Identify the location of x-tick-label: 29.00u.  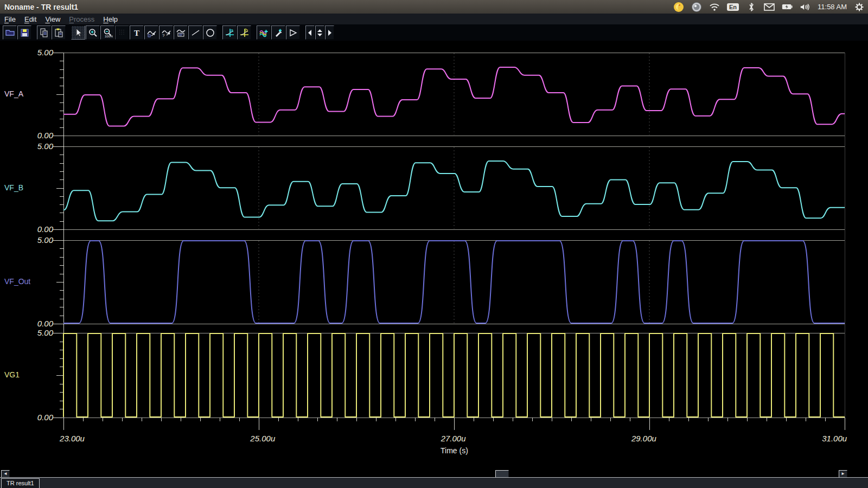
(644, 438).